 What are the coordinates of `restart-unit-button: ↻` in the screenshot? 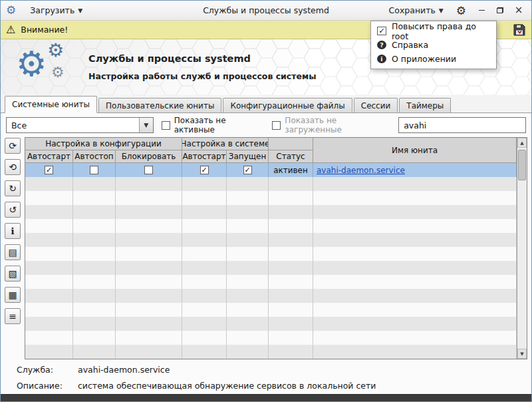 It's located at (13, 188).